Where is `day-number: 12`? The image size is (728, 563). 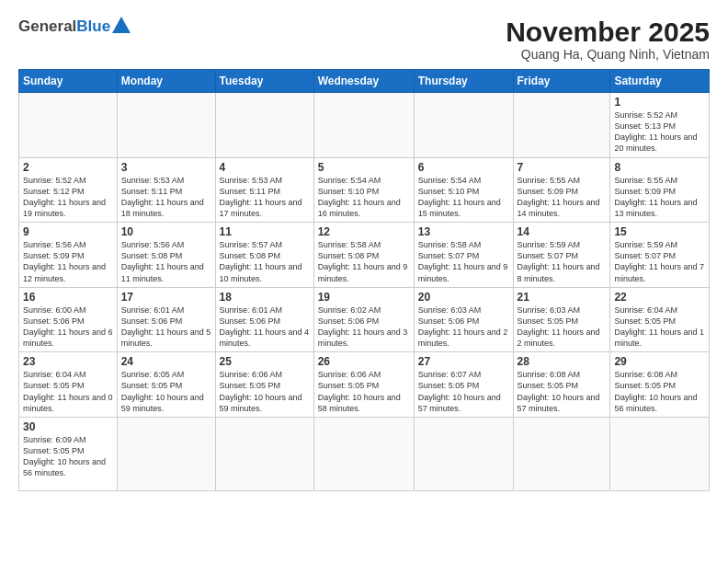
day-number: 12 is located at coordinates (364, 232).